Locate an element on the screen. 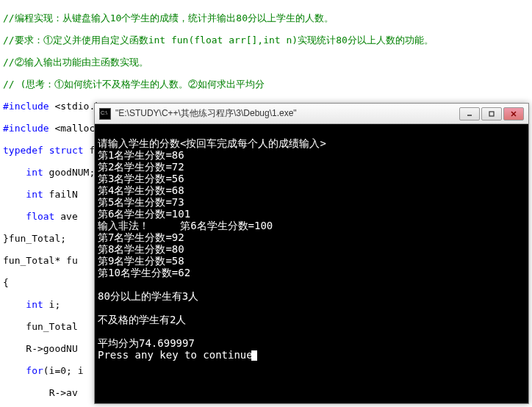  window-controls is located at coordinates (492, 114).